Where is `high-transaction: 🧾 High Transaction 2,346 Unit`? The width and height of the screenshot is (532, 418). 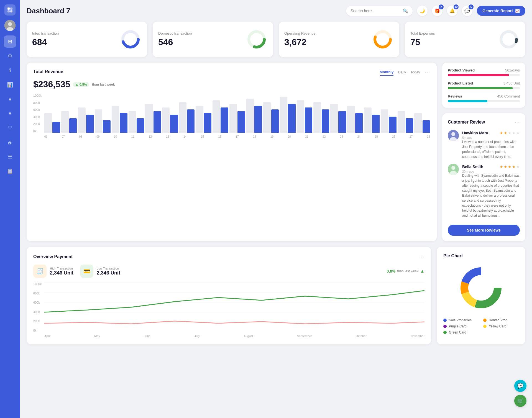
high-transaction: 🧾 High Transaction 2,346 Unit is located at coordinates (53, 271).